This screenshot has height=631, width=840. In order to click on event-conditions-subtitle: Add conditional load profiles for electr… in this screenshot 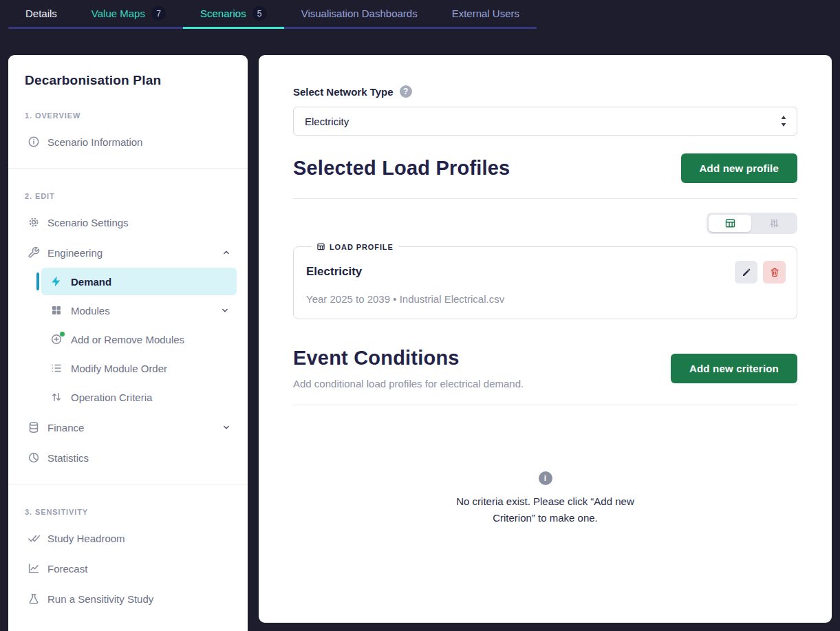, I will do `click(409, 384)`.